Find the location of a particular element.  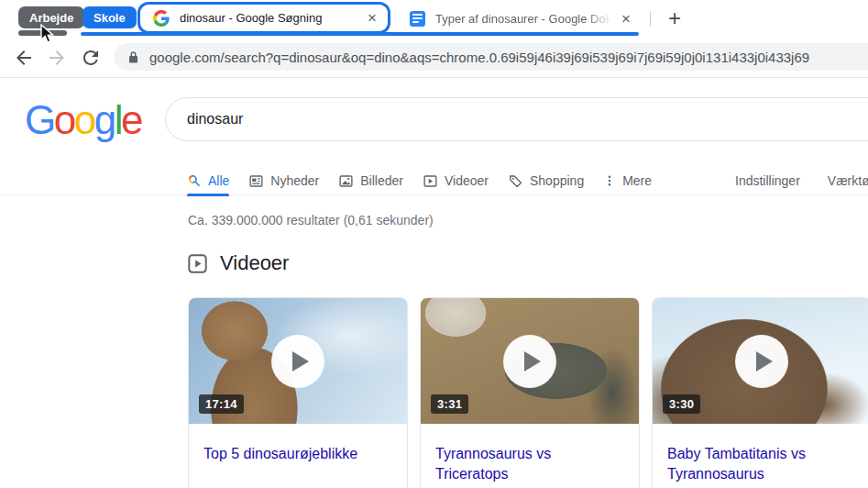

tag-icon is located at coordinates (515, 182).